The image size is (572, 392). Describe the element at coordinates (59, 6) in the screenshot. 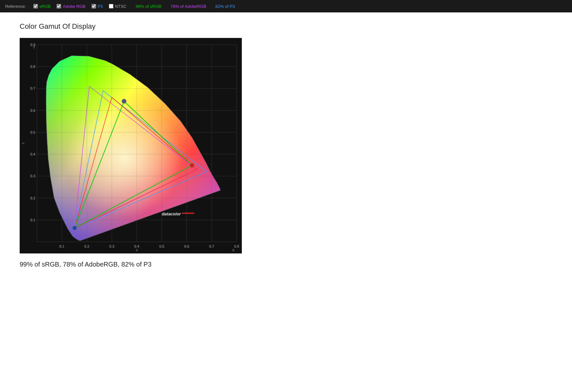

I see `checkbox-adobe-input` at that location.